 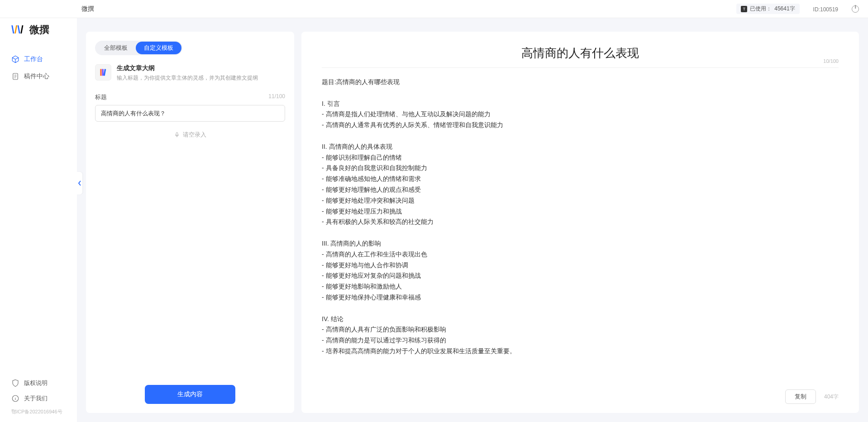 What do you see at coordinates (785, 9) in the screenshot?
I see `usage-value: 45641字` at bounding box center [785, 9].